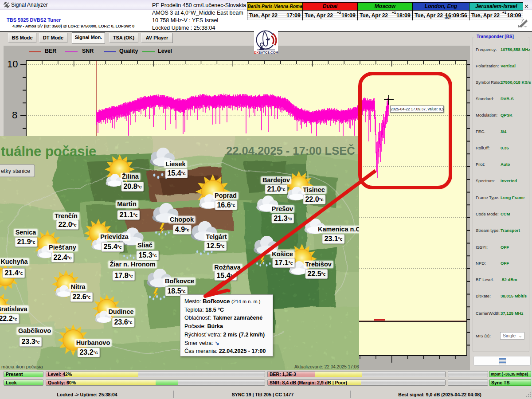 The image size is (532, 399). What do you see at coordinates (16, 171) in the screenshot?
I see `svg-text: etky stanice` at bounding box center [16, 171].